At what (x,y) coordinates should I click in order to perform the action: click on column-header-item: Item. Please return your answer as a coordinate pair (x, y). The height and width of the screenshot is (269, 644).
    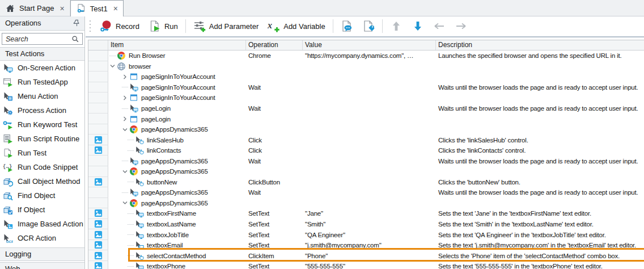
    Looking at the image, I should click on (177, 45).